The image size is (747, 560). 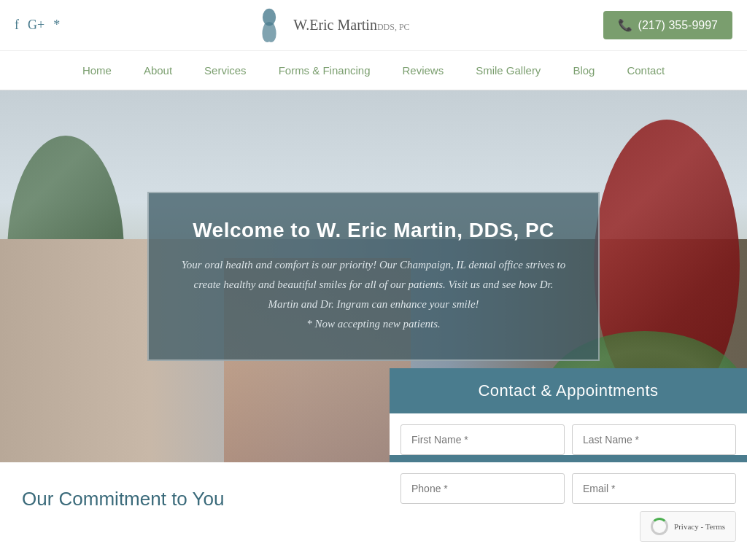 I want to click on phone-number: (217) 355-9997, so click(x=678, y=26).